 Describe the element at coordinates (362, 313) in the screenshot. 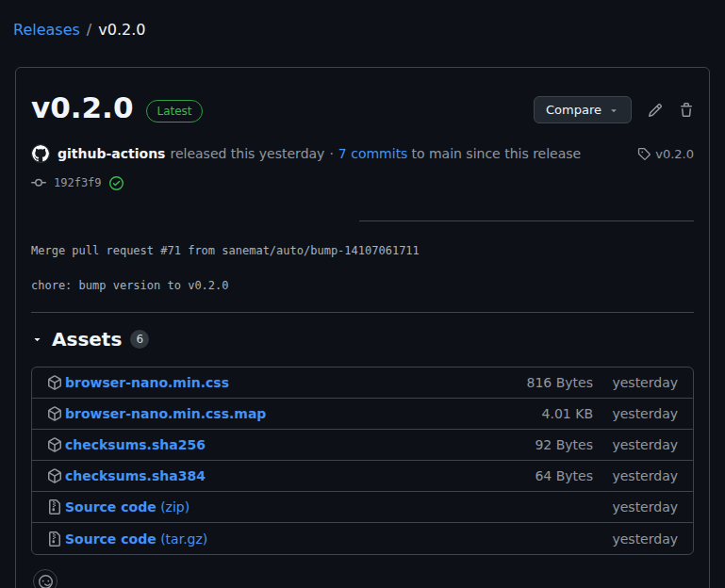

I see `assets-section-divider` at that location.